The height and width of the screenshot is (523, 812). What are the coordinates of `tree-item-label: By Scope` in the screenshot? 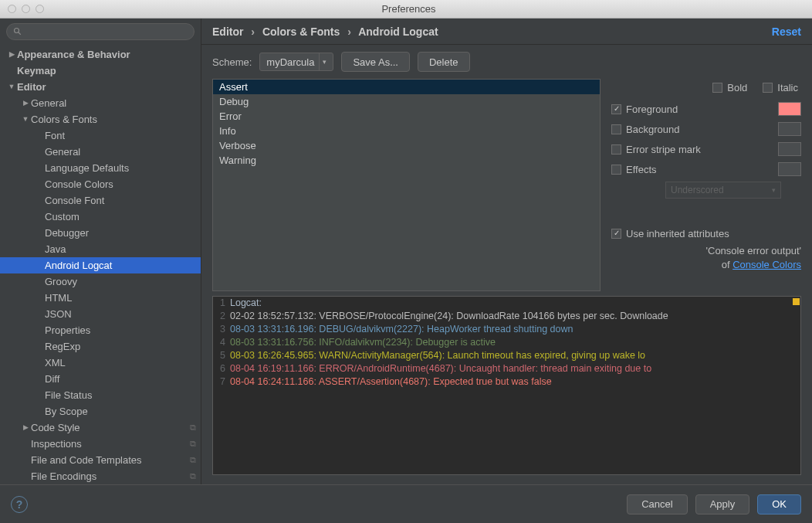 It's located at (66, 411).